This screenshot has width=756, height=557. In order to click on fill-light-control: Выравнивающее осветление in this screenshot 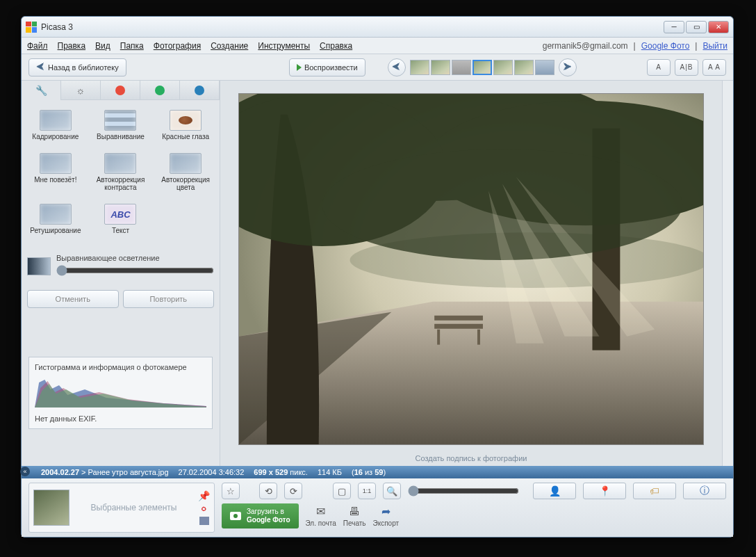, I will do `click(121, 266)`.